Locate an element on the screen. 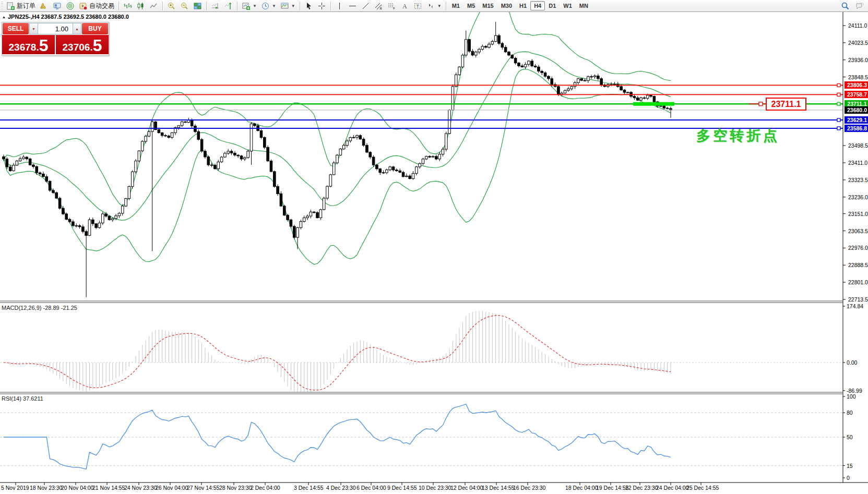 This screenshot has width=868, height=494. time-axis-label: 24 Dec 04:00 is located at coordinates (672, 488).